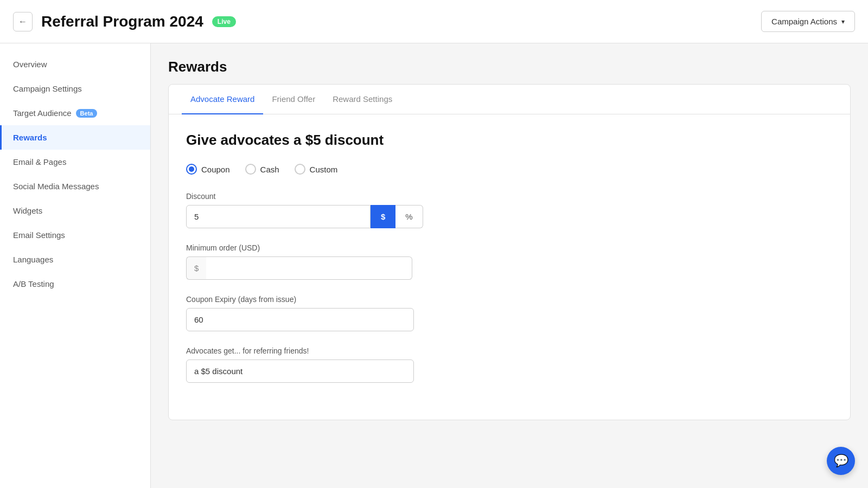  What do you see at coordinates (362, 100) in the screenshot?
I see `tab-reward-settings: Reward Settings` at bounding box center [362, 100].